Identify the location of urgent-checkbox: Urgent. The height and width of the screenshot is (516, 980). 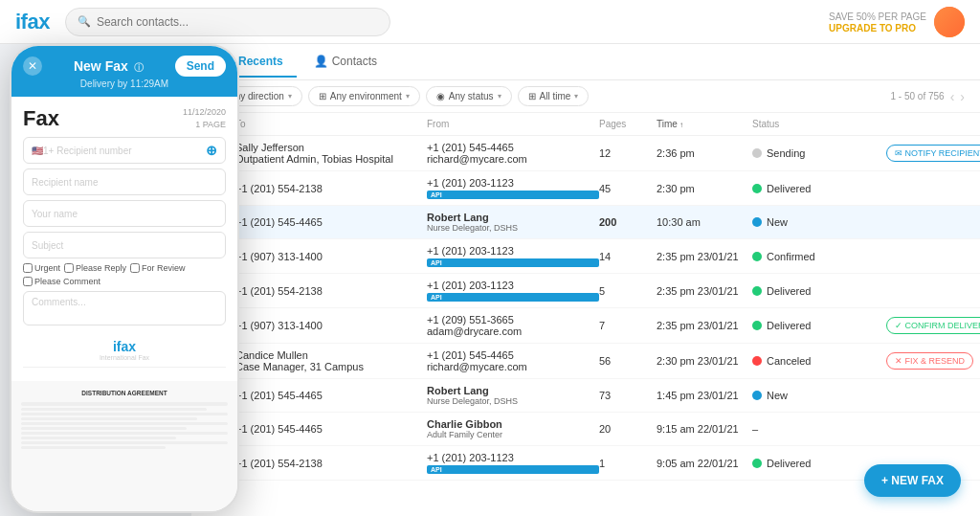
(42, 268).